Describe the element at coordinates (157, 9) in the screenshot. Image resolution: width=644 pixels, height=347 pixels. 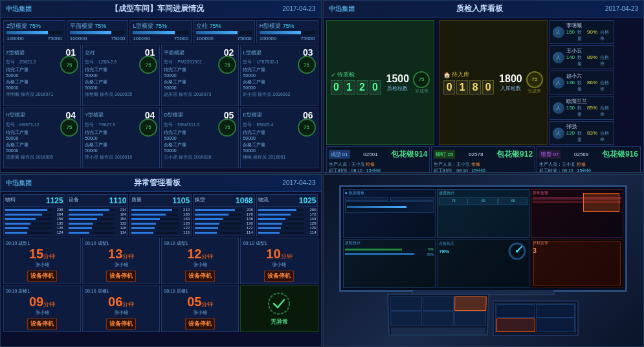
I see `panel1-title: 【成型车间】车间进展情况` at that location.